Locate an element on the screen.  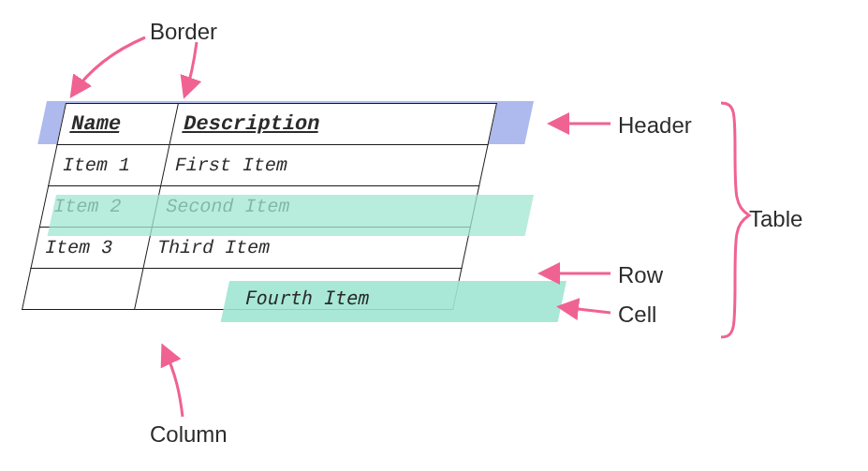
cell-name: Item 1 is located at coordinates (109, 166).